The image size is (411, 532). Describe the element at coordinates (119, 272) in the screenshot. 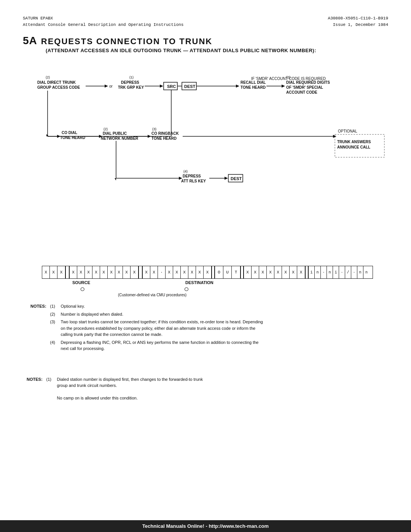

I see `cell-g2-7: X` at that location.